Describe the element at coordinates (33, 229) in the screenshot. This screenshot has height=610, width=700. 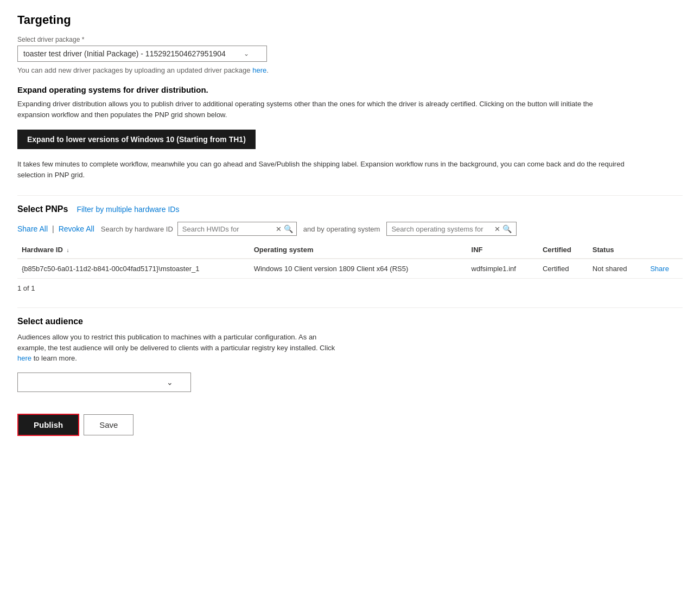
I see `share-all-link: Share All` at that location.